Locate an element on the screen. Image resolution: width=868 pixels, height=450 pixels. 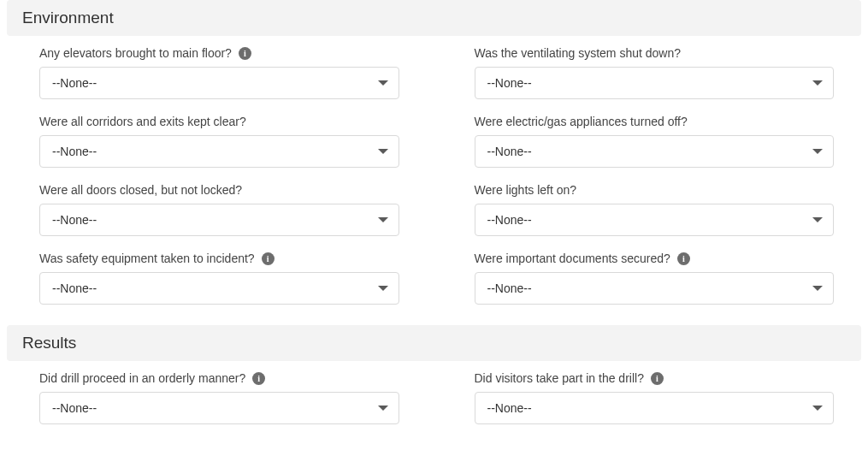
label-text: Did drill proceed in an orderly manner? is located at coordinates (142, 378).